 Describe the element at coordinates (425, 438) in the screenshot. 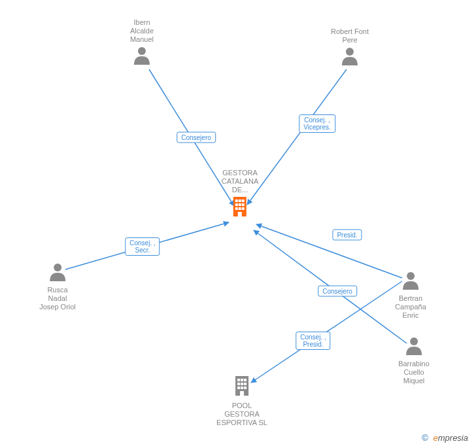

I see `copyright-symbol: ©` at that location.